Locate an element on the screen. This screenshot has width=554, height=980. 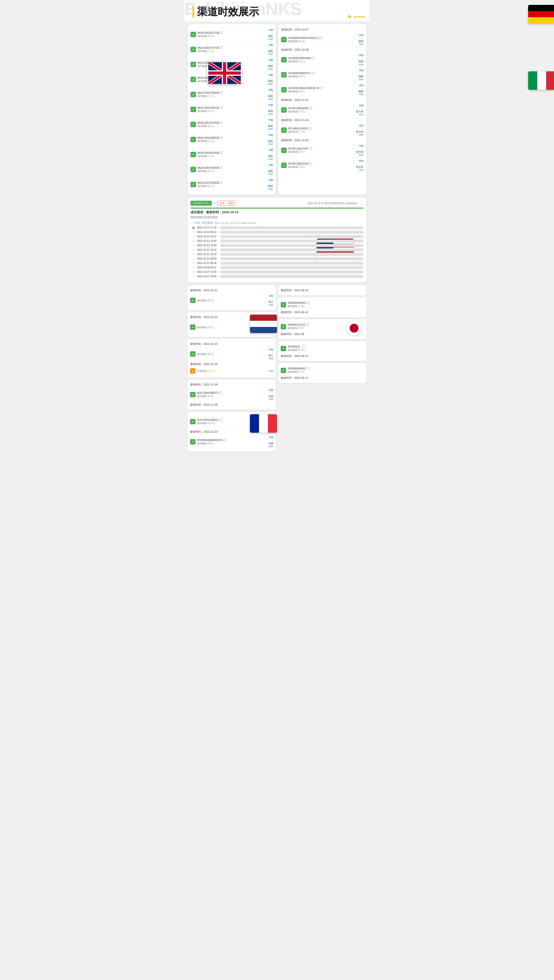
timeline-item: 2022-10-14 17:18 is located at coordinates (278, 228).